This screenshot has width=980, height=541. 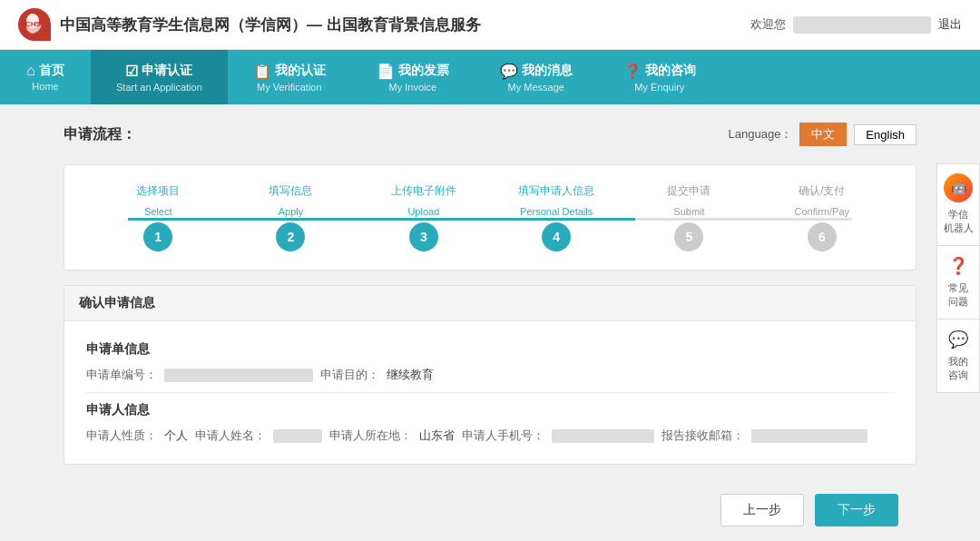 What do you see at coordinates (958, 267) in the screenshot?
I see `faq-icon: ❓` at bounding box center [958, 267].